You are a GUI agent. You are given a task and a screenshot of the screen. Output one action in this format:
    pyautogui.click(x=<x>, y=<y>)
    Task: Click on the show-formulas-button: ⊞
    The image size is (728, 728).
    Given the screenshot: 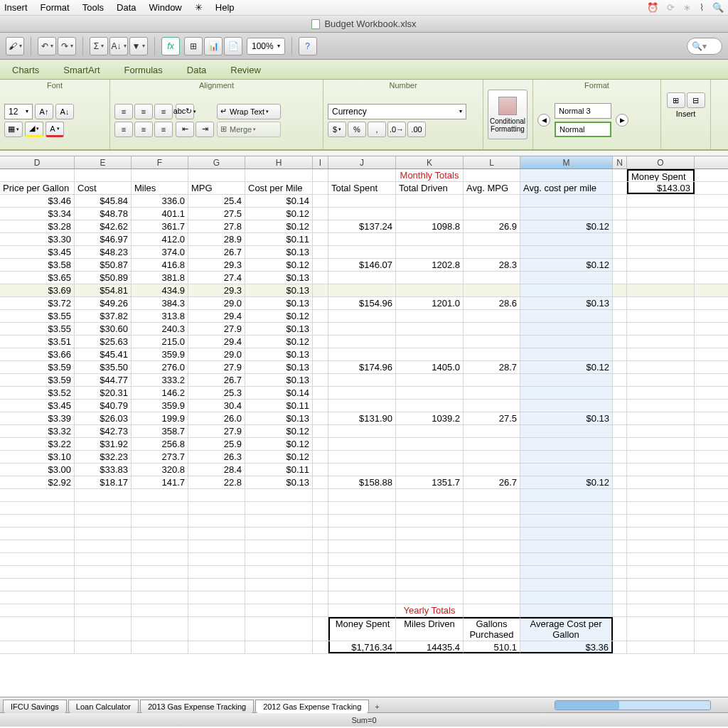 What is the action you would take?
    pyautogui.click(x=193, y=46)
    